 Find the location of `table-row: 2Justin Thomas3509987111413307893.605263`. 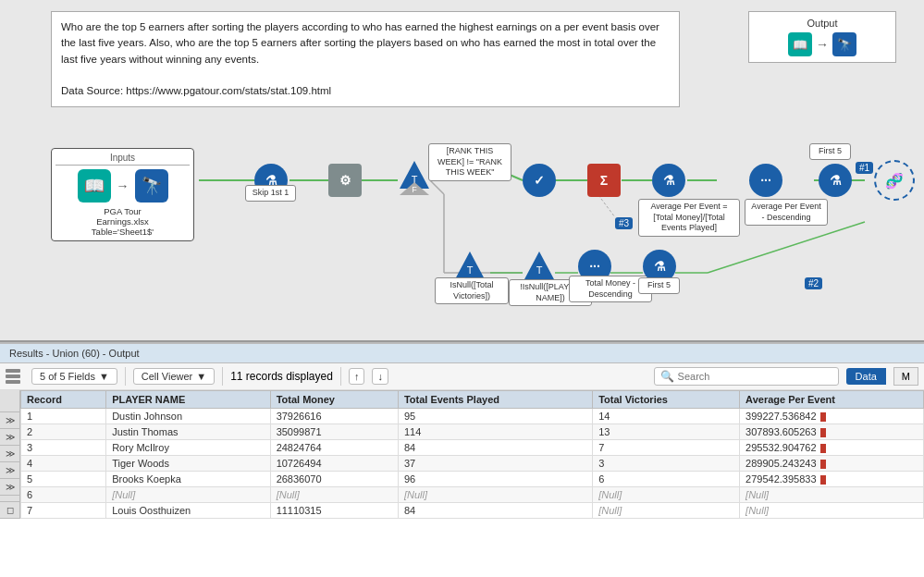

table-row: 2Justin Thomas3509987111413307893.605263 is located at coordinates (473, 433).